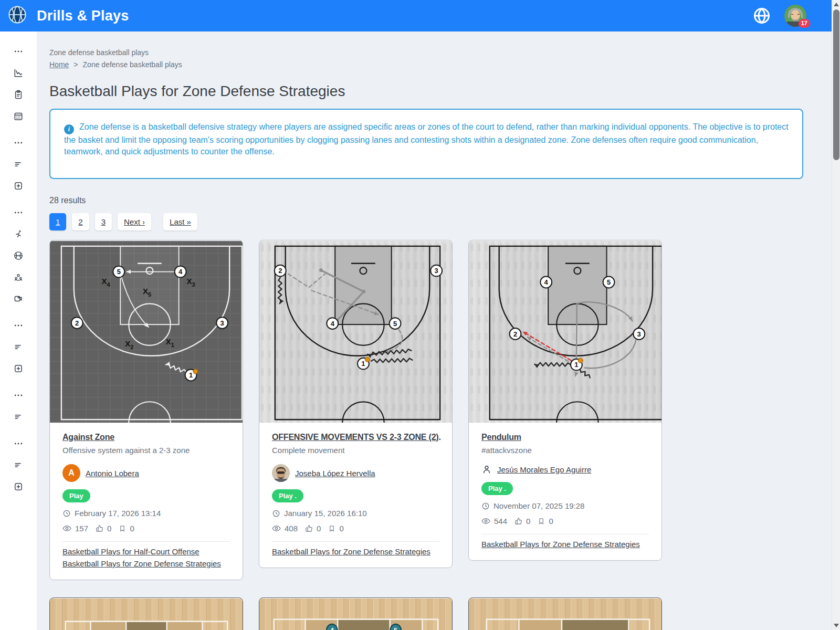 The width and height of the screenshot is (840, 630). What do you see at coordinates (18, 51) in the screenshot?
I see `ellipsis-icon` at bounding box center [18, 51].